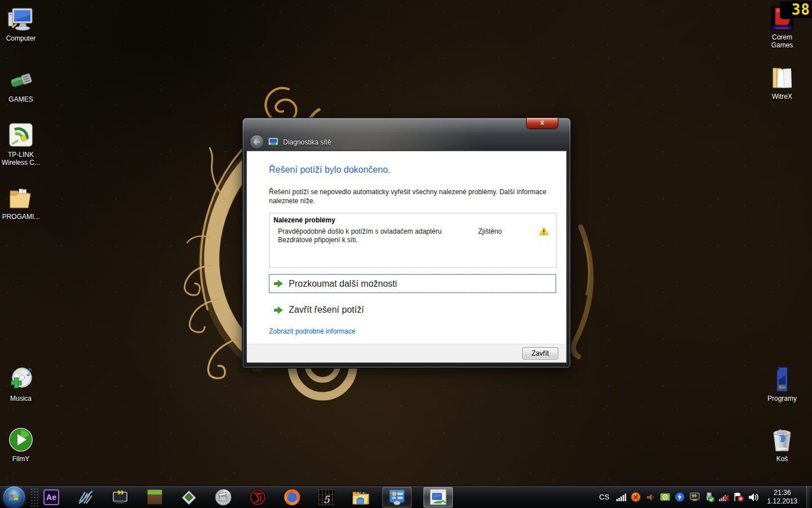 The height and width of the screenshot is (508, 812). I want to click on desktop-icon-progami: PROGAMI..., so click(21, 202).